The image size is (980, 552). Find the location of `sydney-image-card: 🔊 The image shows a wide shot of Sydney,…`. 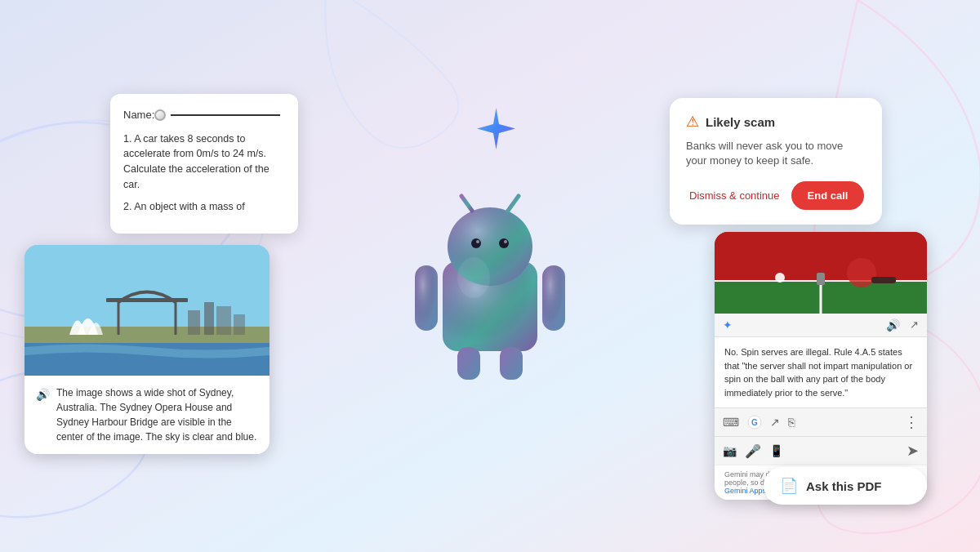

sydney-image-card: 🔊 The image shows a wide shot of Sydney,… is located at coordinates (147, 349).